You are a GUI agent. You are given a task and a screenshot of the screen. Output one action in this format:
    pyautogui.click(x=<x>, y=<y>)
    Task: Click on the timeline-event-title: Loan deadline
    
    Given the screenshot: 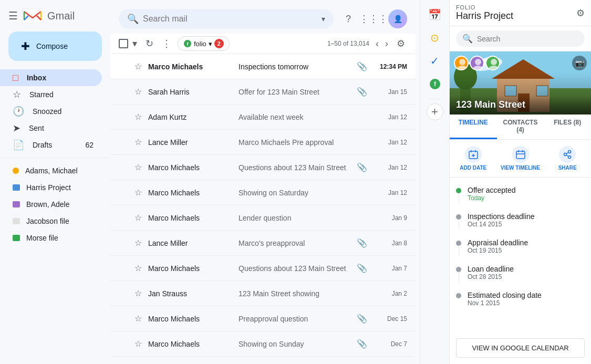 What is the action you would take?
    pyautogui.click(x=526, y=269)
    